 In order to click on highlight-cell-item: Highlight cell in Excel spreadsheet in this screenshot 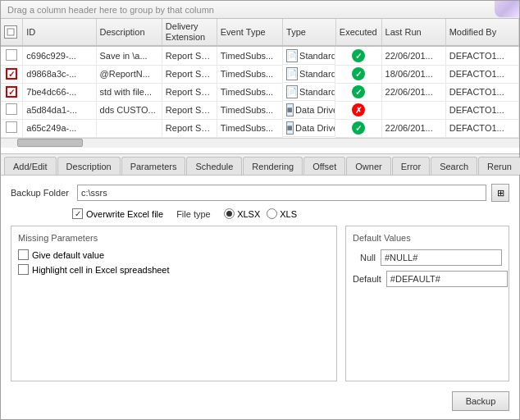, I will do `click(174, 269)`.